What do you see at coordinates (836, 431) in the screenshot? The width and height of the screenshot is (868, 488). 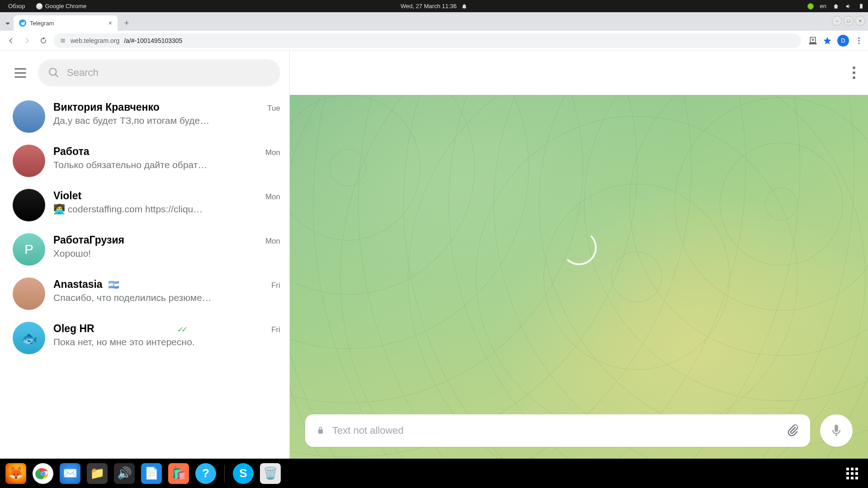 I see `voice-message-button` at bounding box center [836, 431].